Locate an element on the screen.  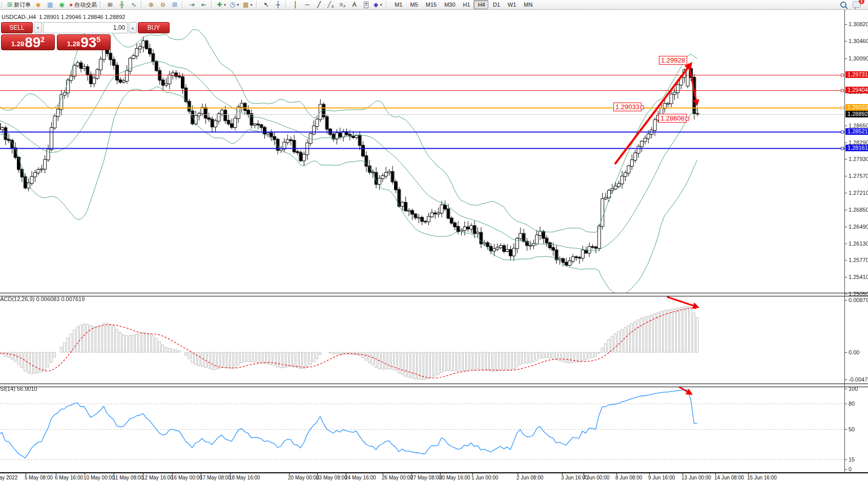
price-axis: 1.308201.304601.300901.293701.286501.282… is located at coordinates (856, 241).